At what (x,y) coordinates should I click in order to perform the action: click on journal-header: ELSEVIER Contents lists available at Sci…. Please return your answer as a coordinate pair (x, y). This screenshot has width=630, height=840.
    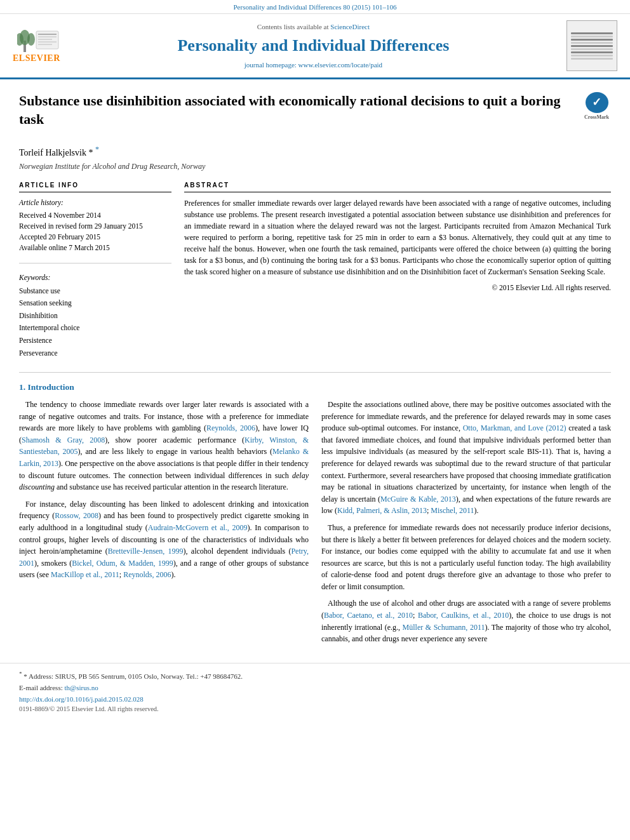
    Looking at the image, I should click on (315, 47).